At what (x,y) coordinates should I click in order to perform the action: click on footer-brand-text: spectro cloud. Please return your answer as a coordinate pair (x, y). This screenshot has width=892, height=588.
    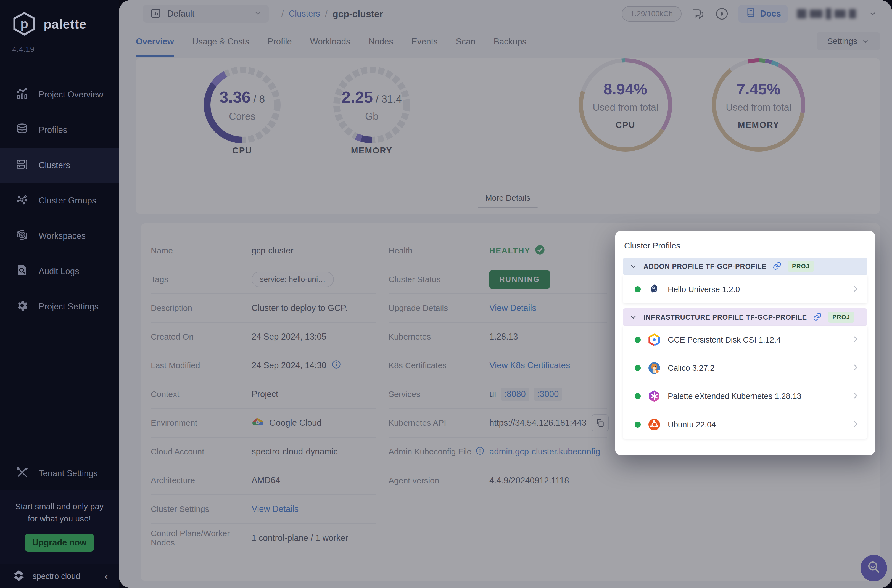
    Looking at the image, I should click on (56, 576).